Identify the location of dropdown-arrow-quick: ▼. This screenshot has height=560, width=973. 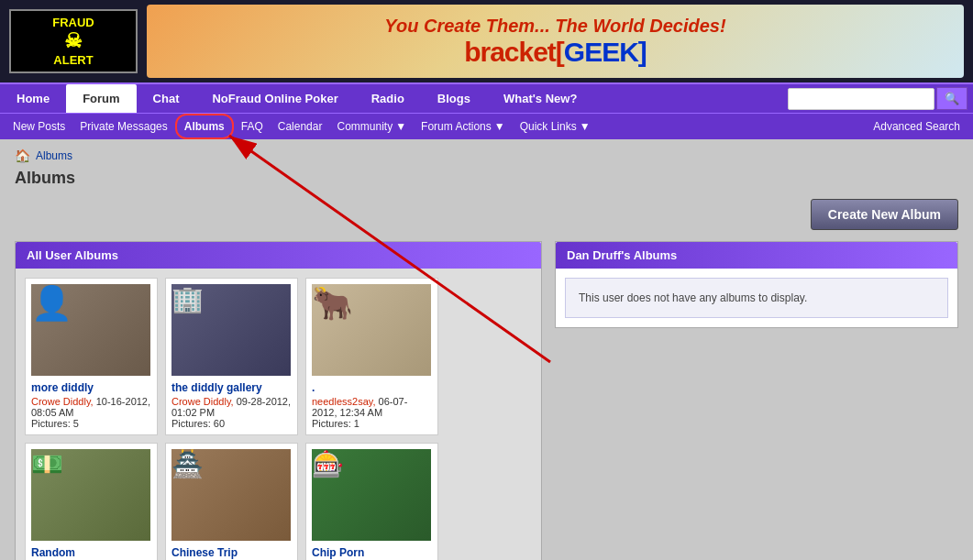
(585, 126).